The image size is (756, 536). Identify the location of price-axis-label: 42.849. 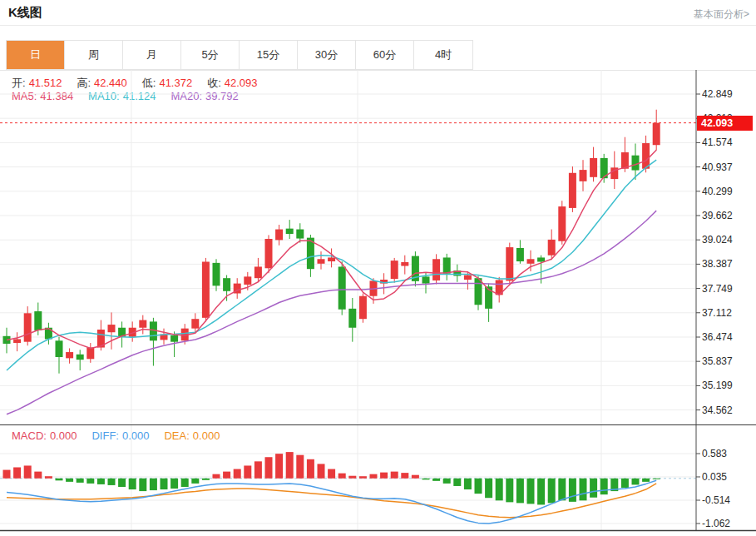
(717, 94).